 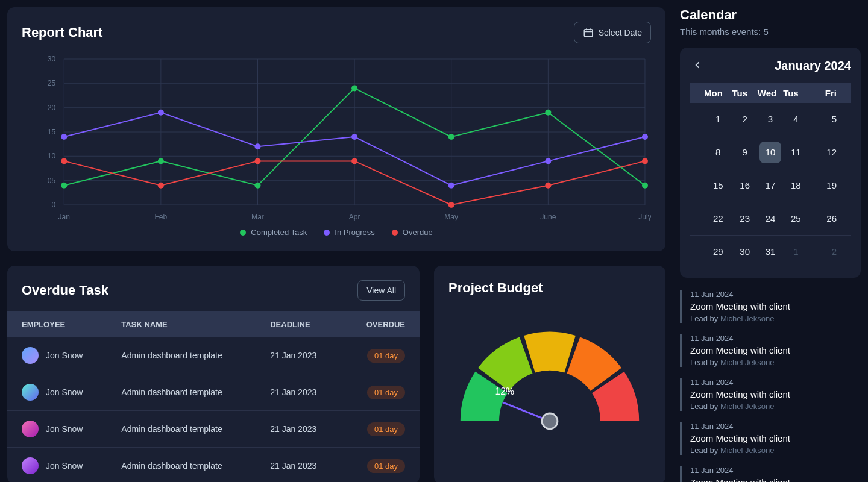 I want to click on calendar-day: 16, so click(x=745, y=186).